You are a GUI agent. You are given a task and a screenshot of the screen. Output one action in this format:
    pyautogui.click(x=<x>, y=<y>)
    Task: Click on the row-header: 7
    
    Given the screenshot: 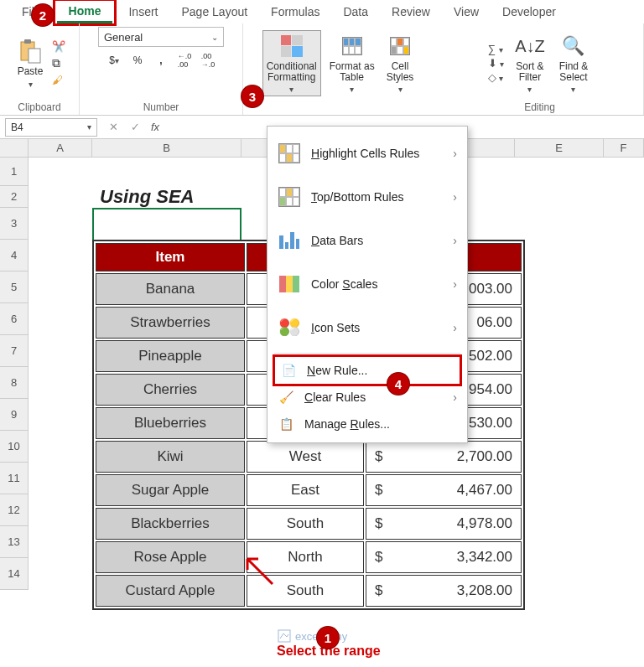 What is the action you would take?
    pyautogui.click(x=14, y=351)
    